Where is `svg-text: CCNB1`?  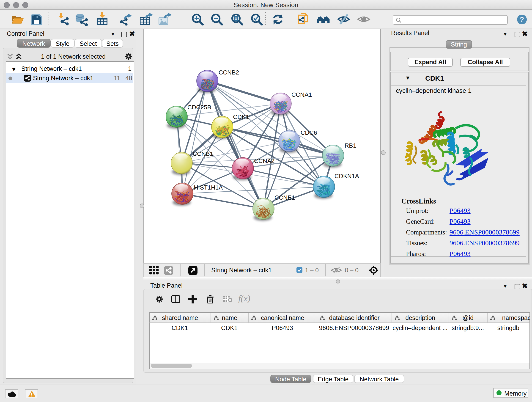 svg-text: CCNB1 is located at coordinates (203, 154).